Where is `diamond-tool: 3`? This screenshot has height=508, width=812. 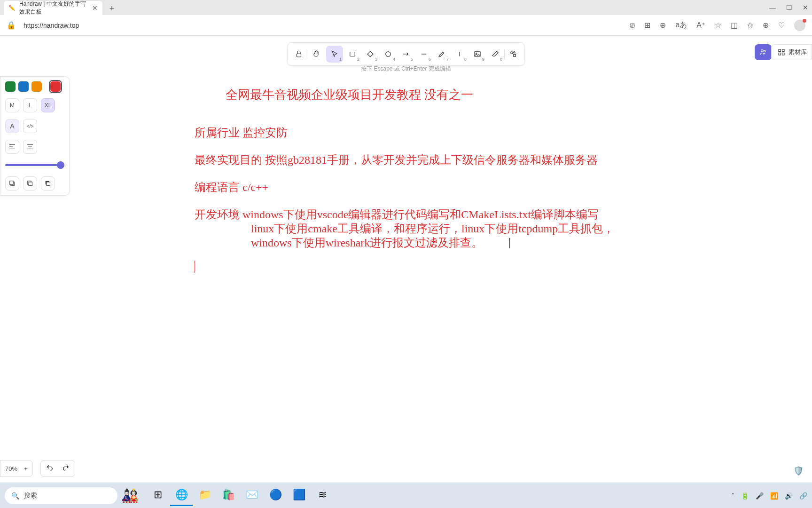
diamond-tool: 3 is located at coordinates (370, 54).